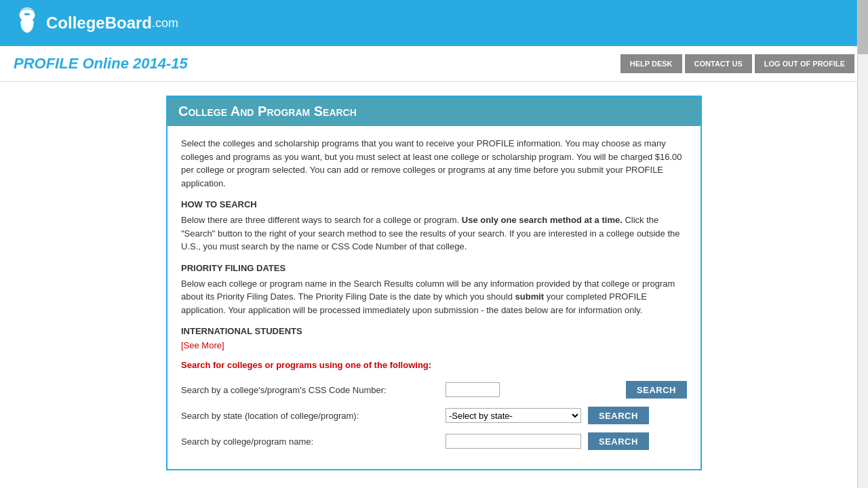  What do you see at coordinates (434, 297) in the screenshot?
I see `priority-text: Below each college or program name in th…` at bounding box center [434, 297].